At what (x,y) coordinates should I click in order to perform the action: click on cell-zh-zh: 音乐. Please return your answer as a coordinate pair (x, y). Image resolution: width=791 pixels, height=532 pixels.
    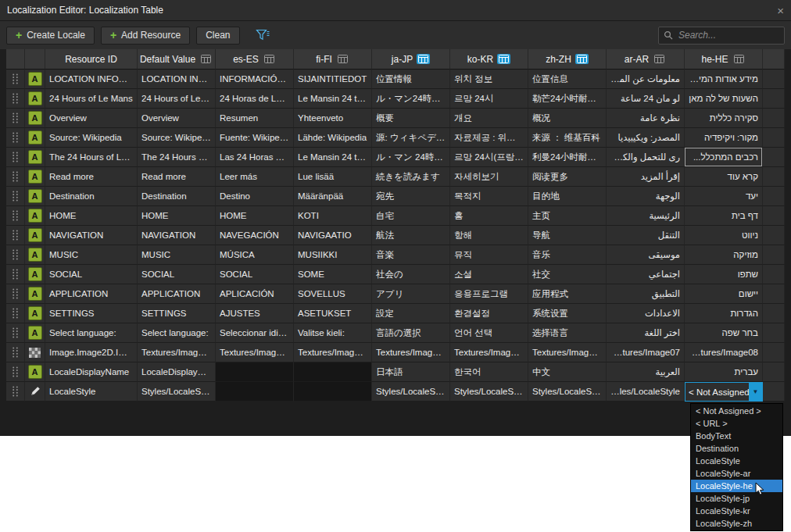
    Looking at the image, I should click on (567, 255).